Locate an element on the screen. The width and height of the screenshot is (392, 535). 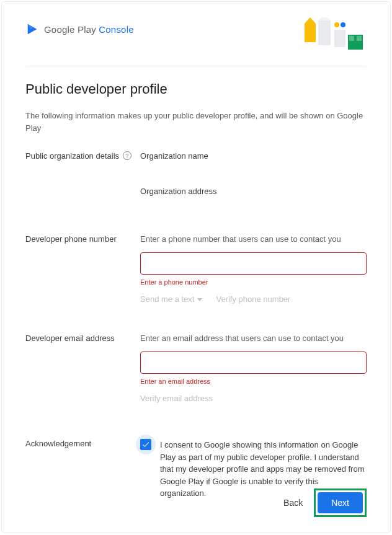
verify-phone-link: Verify phone number is located at coordinates (253, 299).